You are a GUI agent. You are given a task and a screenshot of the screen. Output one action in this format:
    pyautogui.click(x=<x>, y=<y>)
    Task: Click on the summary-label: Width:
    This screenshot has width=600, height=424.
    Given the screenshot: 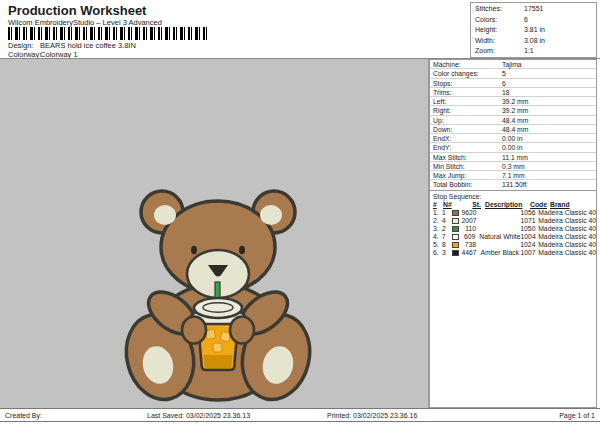 What is the action you would take?
    pyautogui.click(x=498, y=42)
    